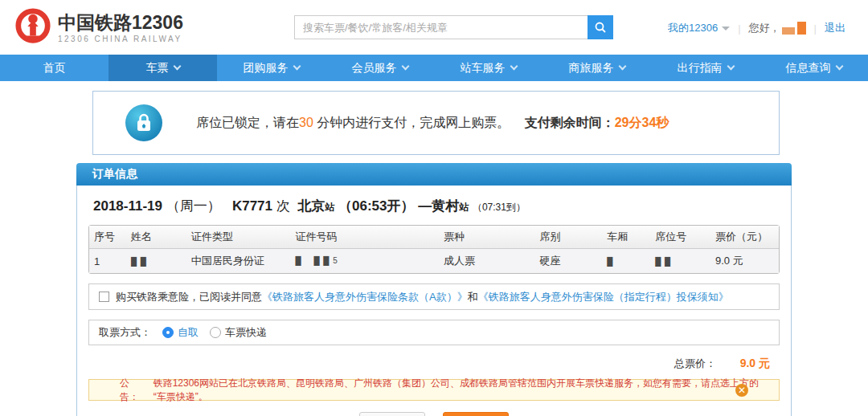 This screenshot has width=868, height=416. What do you see at coordinates (570, 122) in the screenshot?
I see `countdown-label: 支付剩余时间：` at bounding box center [570, 122].